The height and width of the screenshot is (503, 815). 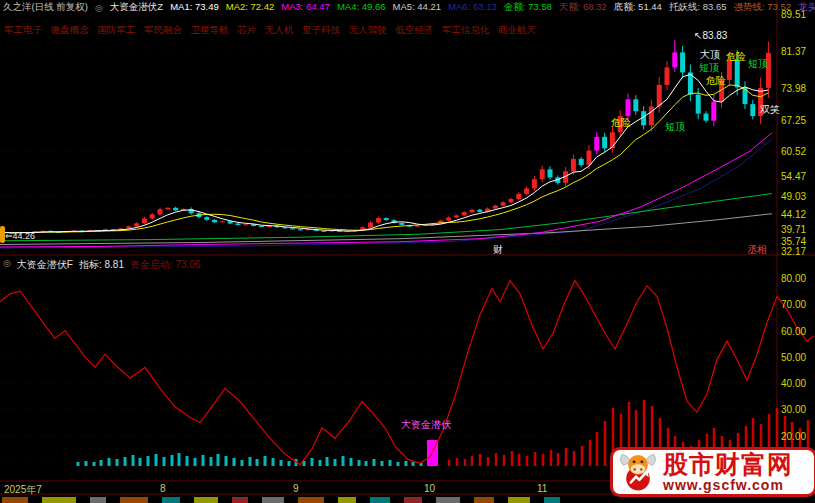 I want to click on ma-value: 底额: 51.44, so click(x=638, y=8).